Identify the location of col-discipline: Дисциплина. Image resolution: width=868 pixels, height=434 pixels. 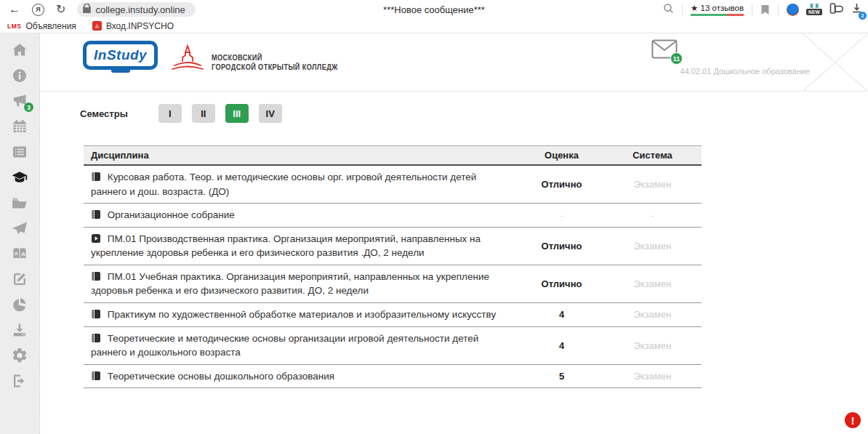
(302, 156).